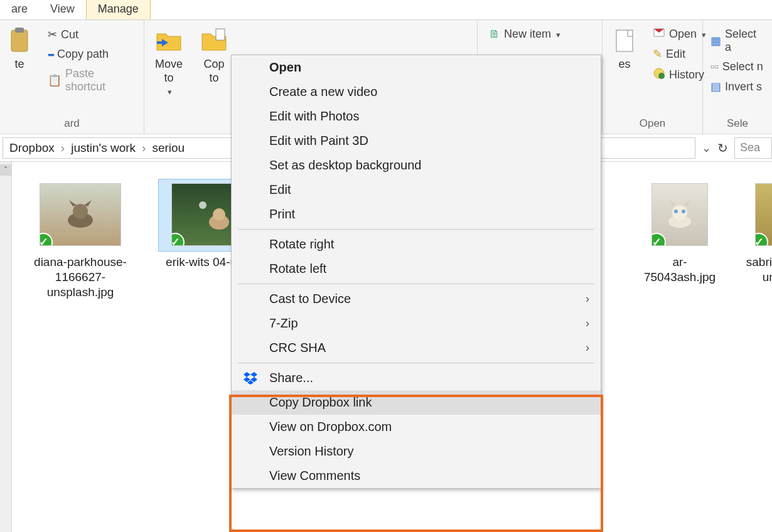 The width and height of the screenshot is (772, 532). Describe the element at coordinates (714, 66) in the screenshot. I see `select-none-icon: ▫▫` at that location.